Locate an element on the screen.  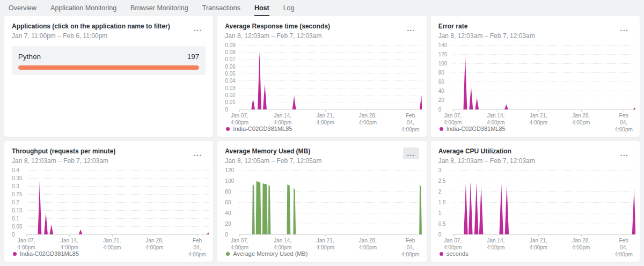
y-axis-tick-label: 0.25 is located at coordinates (17, 194).